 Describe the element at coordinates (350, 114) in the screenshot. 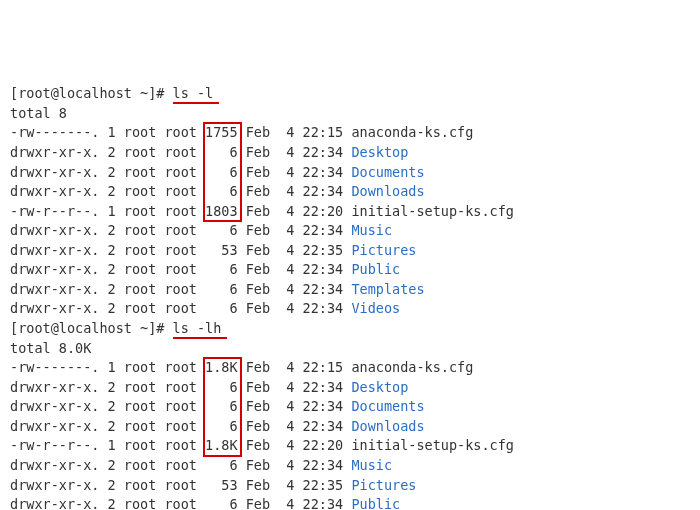

I see `total-line: total 8` at that location.